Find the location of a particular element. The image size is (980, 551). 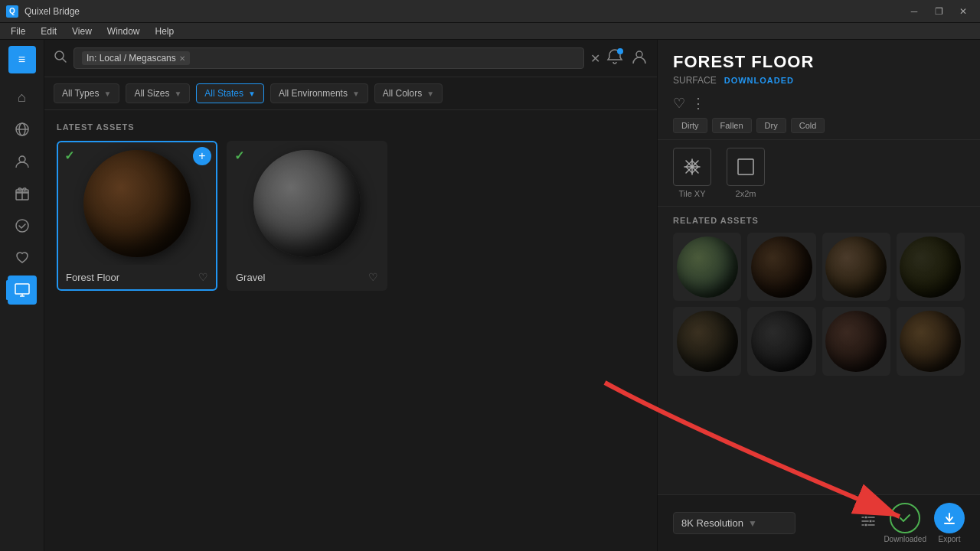

menu-bar: File Edit View Window Help is located at coordinates (490, 31).